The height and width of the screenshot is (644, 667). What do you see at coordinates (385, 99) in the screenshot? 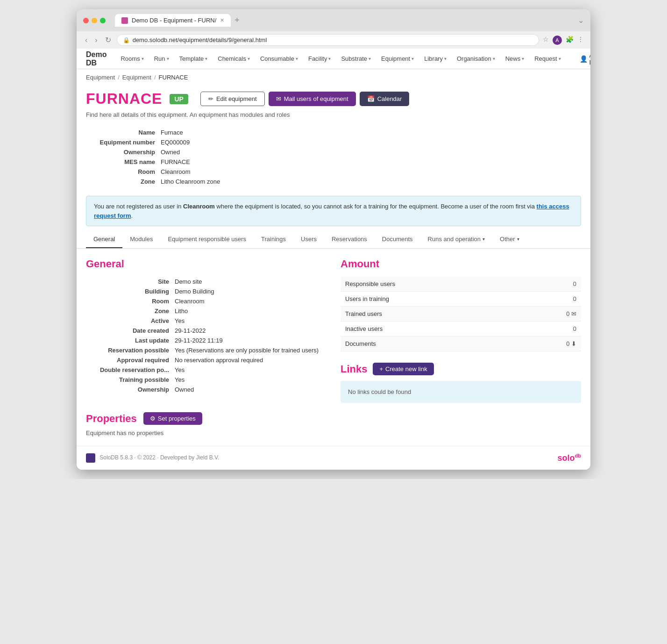
I see `calendar-button: 📅 Calendar` at bounding box center [385, 99].